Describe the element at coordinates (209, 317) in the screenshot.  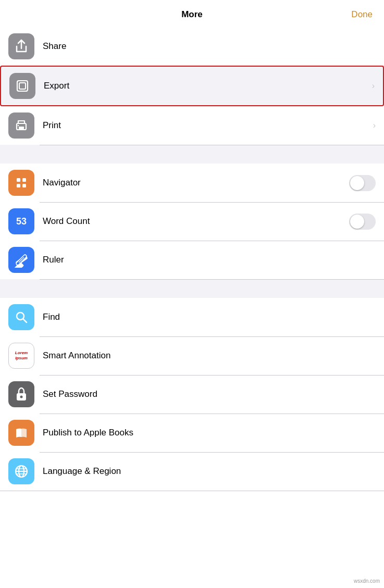
I see `find-label: Find` at that location.